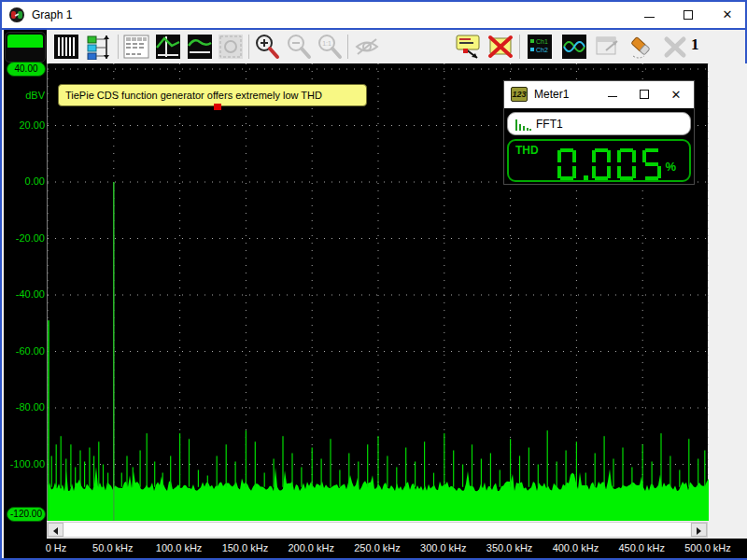 The width and height of the screenshot is (747, 560). Describe the element at coordinates (444, 548) in the screenshot. I see `x-axis-label: 300.0 kHz` at that location.